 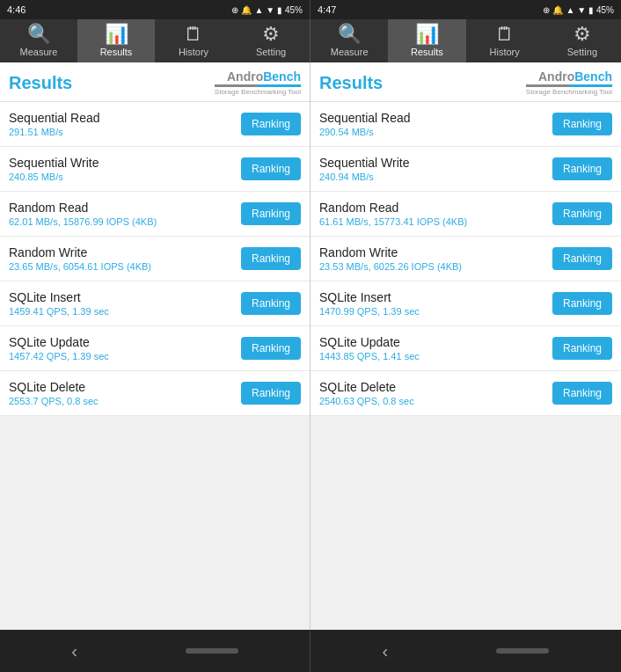 What do you see at coordinates (39, 40) in the screenshot?
I see `nav-measure-left: 🔍 Measure` at bounding box center [39, 40].